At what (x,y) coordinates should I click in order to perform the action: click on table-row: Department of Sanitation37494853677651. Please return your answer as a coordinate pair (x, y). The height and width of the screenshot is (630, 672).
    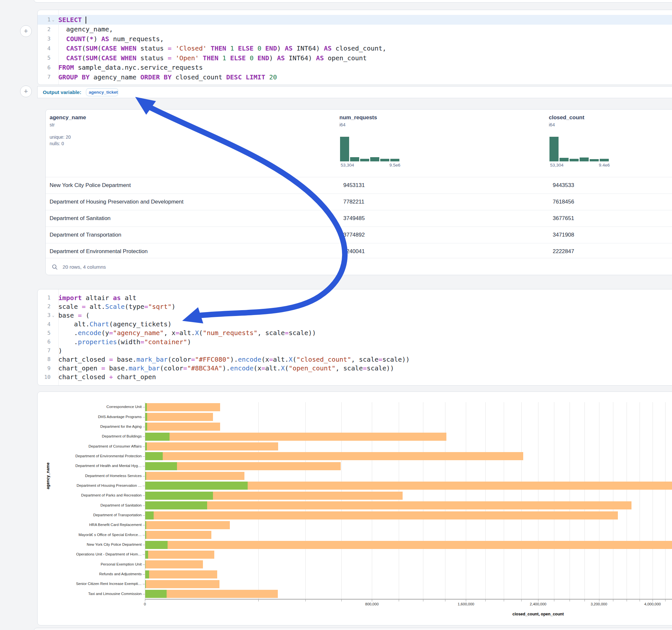
    Looking at the image, I should click on (359, 218).